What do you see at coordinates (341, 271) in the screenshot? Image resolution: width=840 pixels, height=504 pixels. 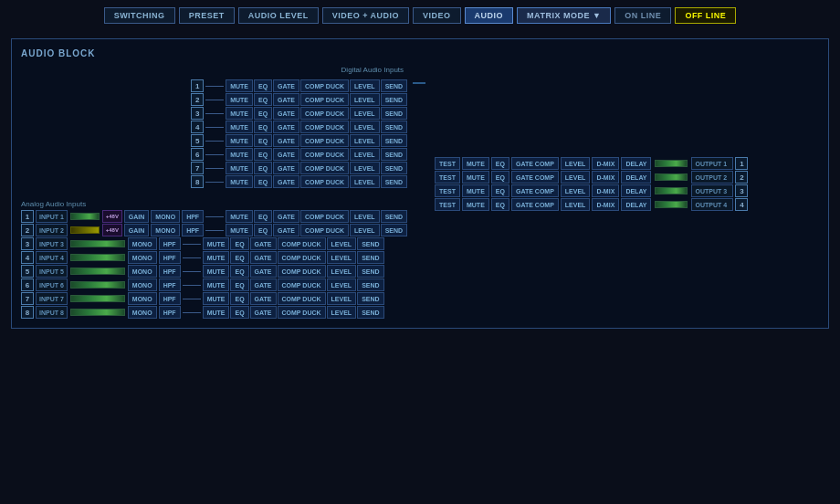 I see `analog-level-5: LEVEL` at bounding box center [341, 271].